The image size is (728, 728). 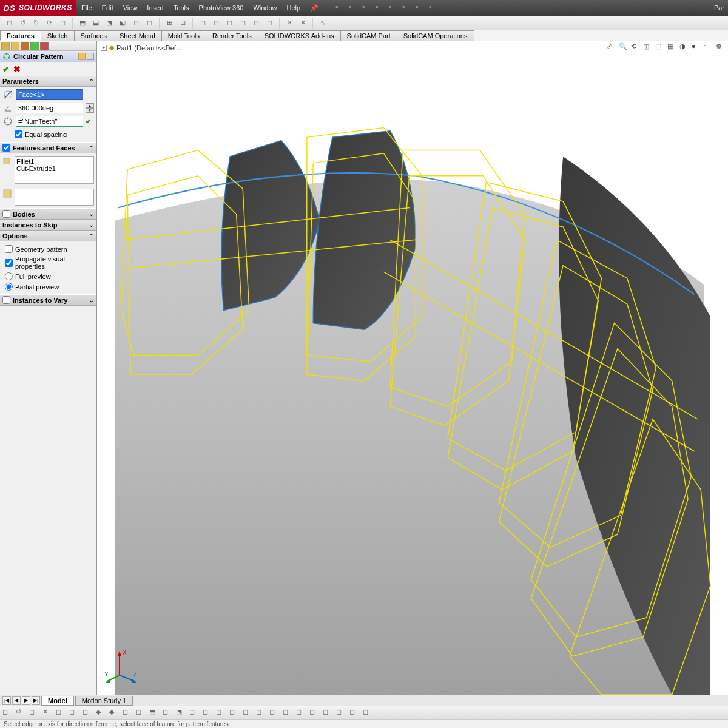 I want to click on tool-icon: ⊡, so click(x=183, y=23).